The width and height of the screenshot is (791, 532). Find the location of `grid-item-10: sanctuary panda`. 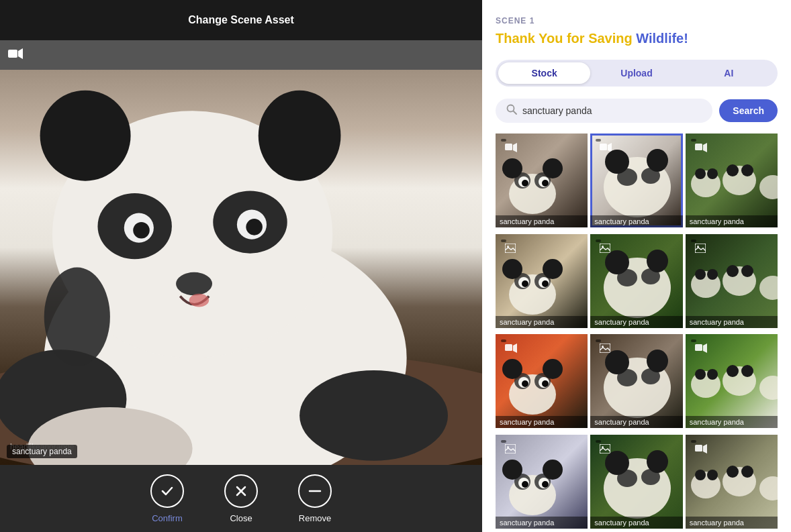

grid-item-10: sanctuary panda is located at coordinates (541, 482).